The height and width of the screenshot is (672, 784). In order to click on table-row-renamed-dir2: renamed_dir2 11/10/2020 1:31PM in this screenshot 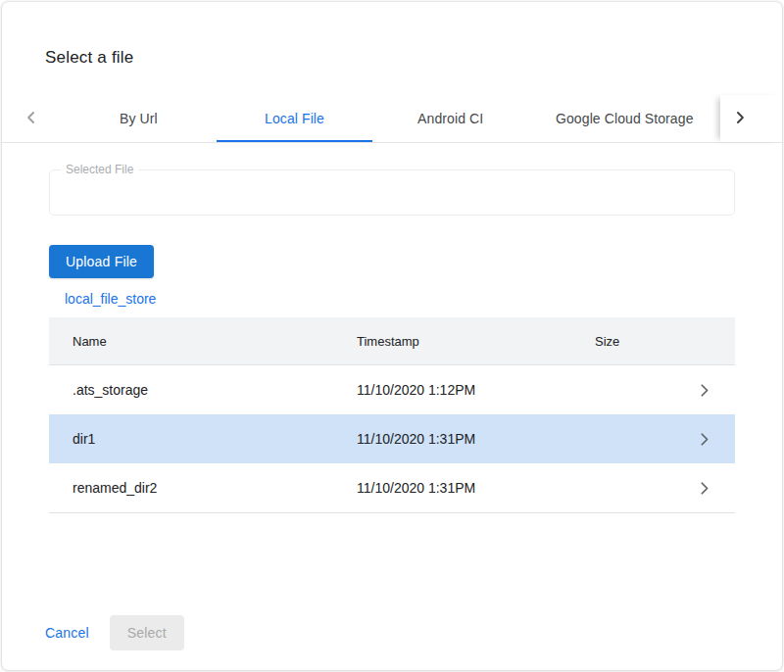, I will do `click(392, 488)`.